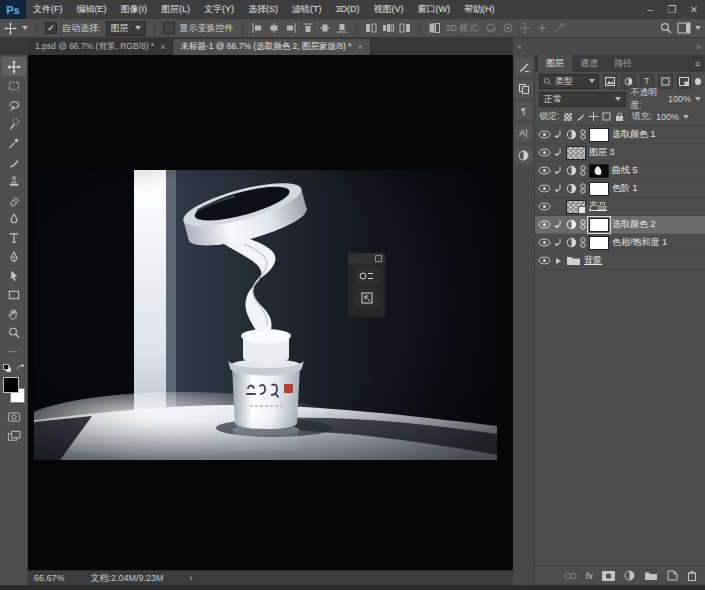 Image resolution: width=705 pixels, height=590 pixels. What do you see at coordinates (602, 152) in the screenshot?
I see `layer-name: 图层 3` at bounding box center [602, 152].